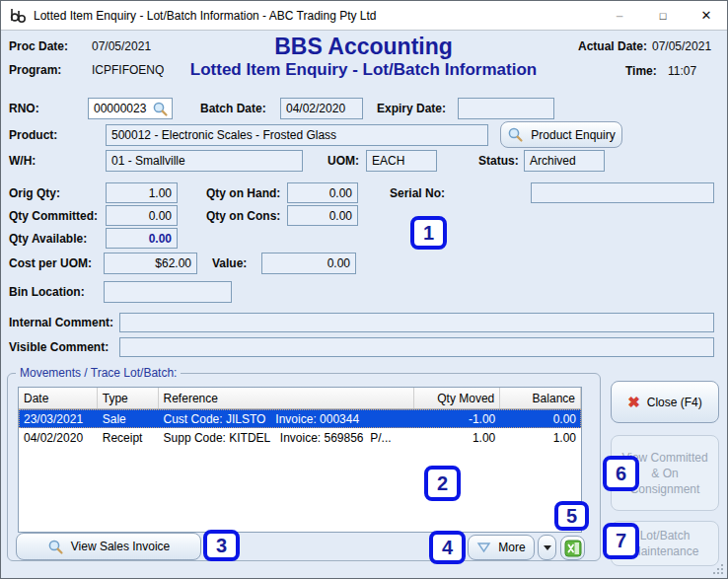 This screenshot has width=728, height=579. What do you see at coordinates (541, 418) in the screenshot?
I see `row-balance: 0.00` at bounding box center [541, 418].